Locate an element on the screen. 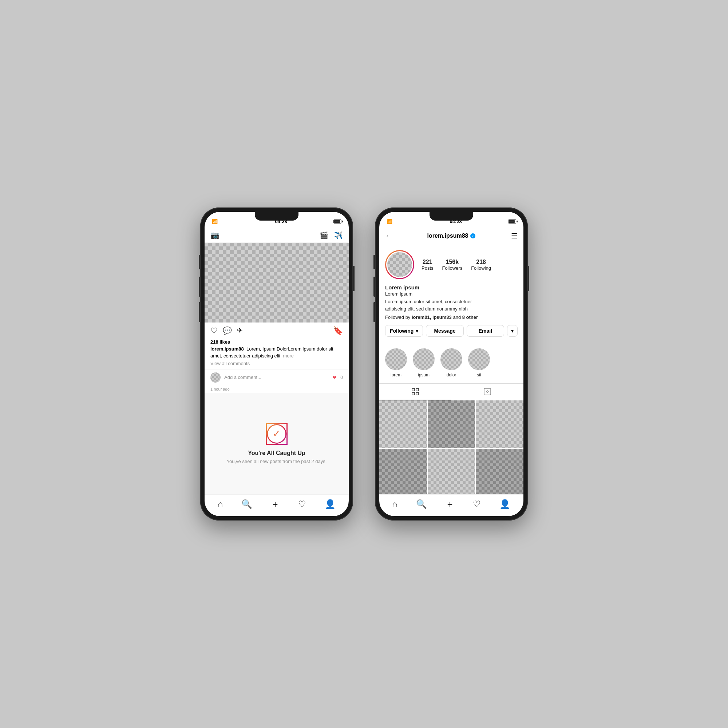  posts-count: 221 is located at coordinates (428, 262).